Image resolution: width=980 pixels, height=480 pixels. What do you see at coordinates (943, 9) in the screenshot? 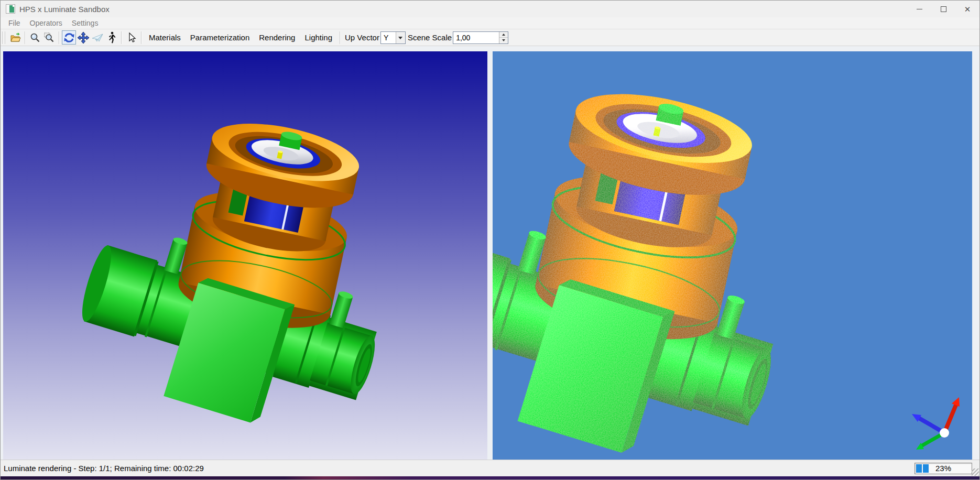
I see `maximize-button` at bounding box center [943, 9].